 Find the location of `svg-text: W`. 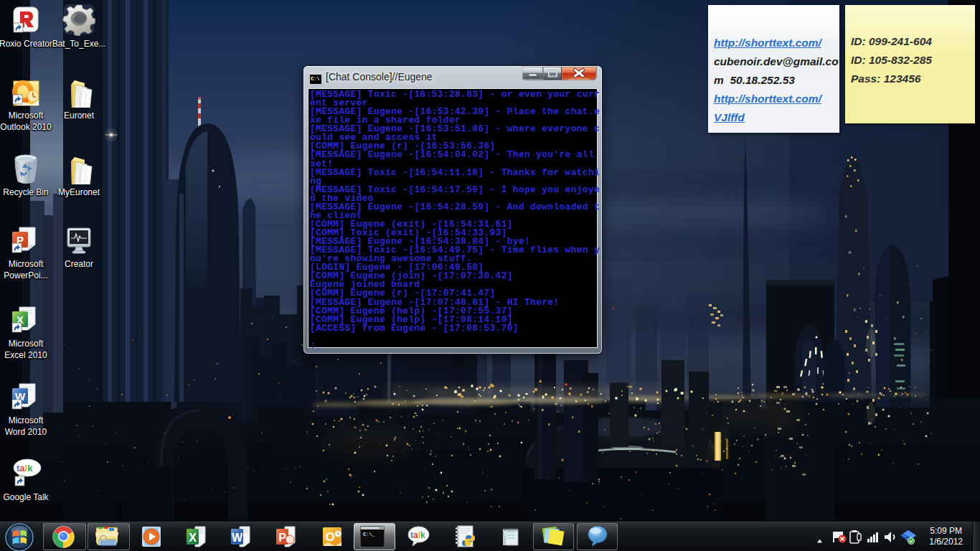

svg-text: W is located at coordinates (237, 538).